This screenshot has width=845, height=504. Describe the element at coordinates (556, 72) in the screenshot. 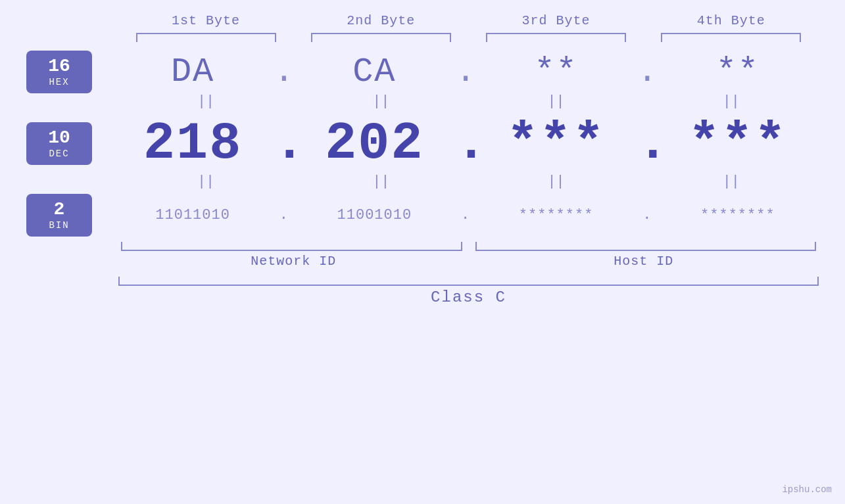

I see `hex-byte-3: **` at that location.